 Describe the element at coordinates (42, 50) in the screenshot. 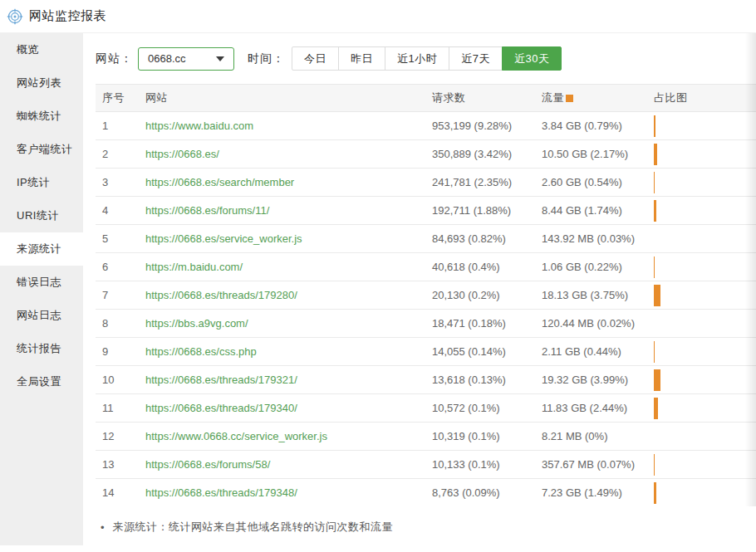

I see `sidebar-item: 概览` at that location.